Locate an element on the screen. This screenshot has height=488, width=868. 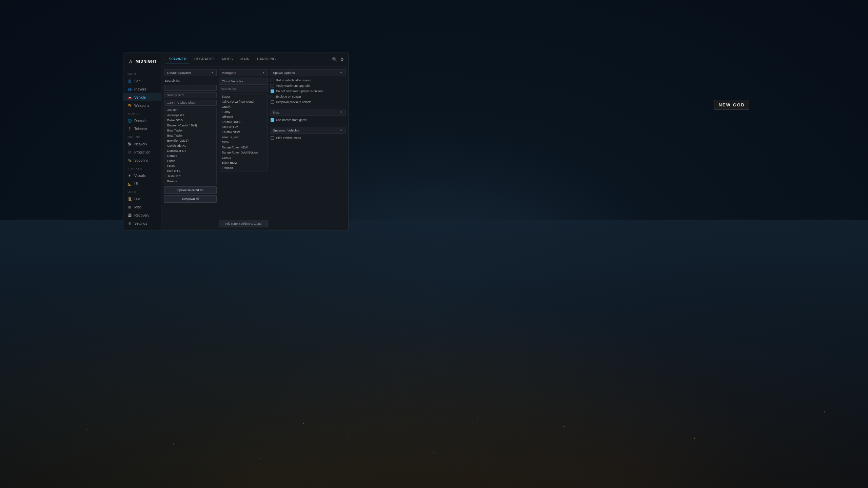
spawner-vehicle-item: Dominator GT is located at coordinates (191, 150).